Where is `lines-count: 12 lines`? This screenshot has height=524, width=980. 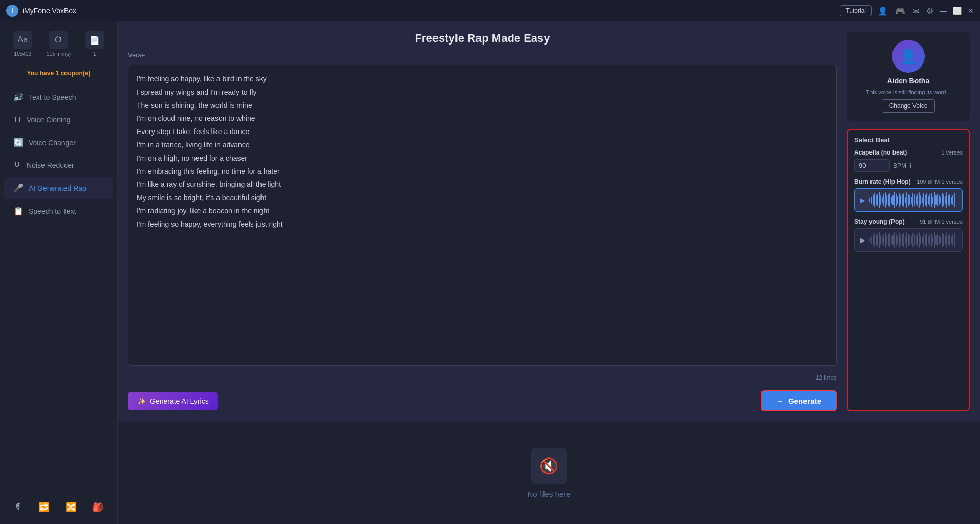 lines-count: 12 lines is located at coordinates (482, 378).